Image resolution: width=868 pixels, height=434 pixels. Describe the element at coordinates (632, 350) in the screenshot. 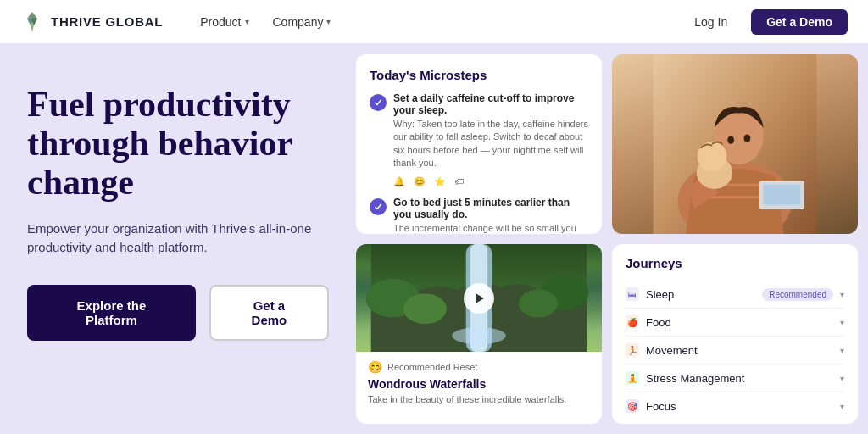

I see `journey-icon-2: 🏃` at that location.